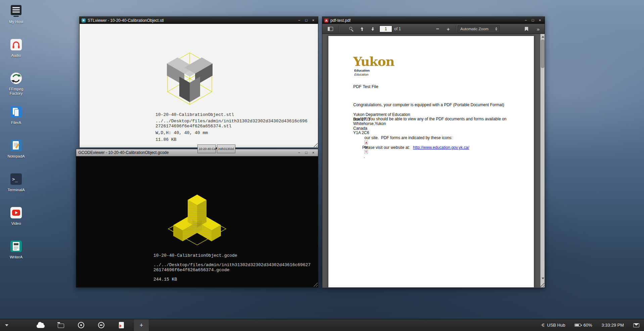 This screenshot has width=644, height=331. Describe the element at coordinates (636, 325) in the screenshot. I see `mail-indicator` at that location.